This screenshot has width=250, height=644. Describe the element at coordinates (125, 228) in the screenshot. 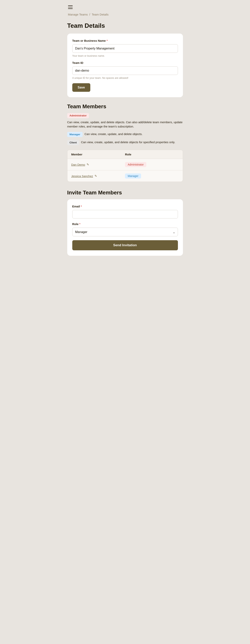

I see `invite-card: Email * Role * Manager Administrator Cli…` at that location.